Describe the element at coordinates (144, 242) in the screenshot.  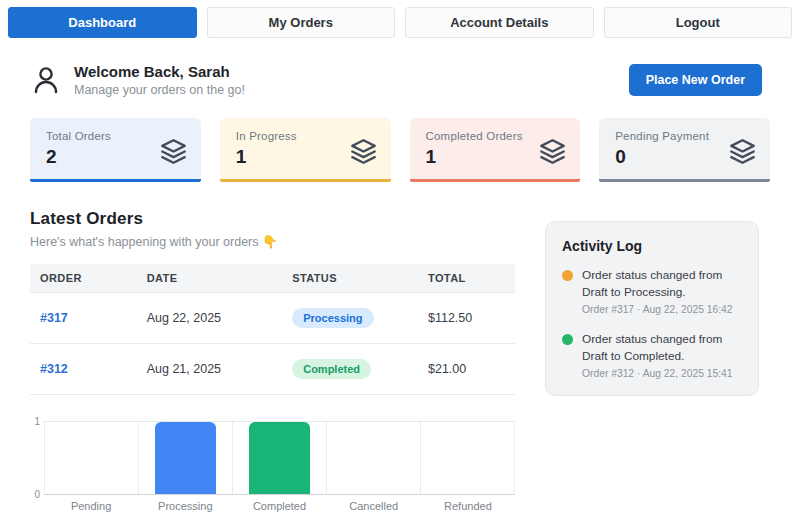
I see `latest-orders-subtitle-text: Here's what's happening with your orders` at that location.